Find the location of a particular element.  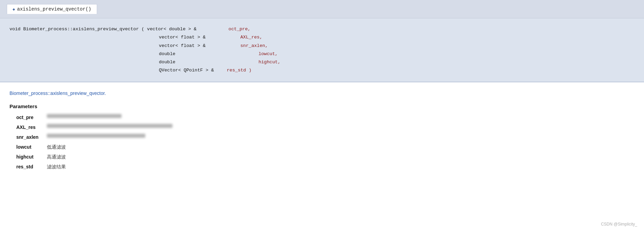

signature-line-4: double lowcut, is located at coordinates (397, 54).